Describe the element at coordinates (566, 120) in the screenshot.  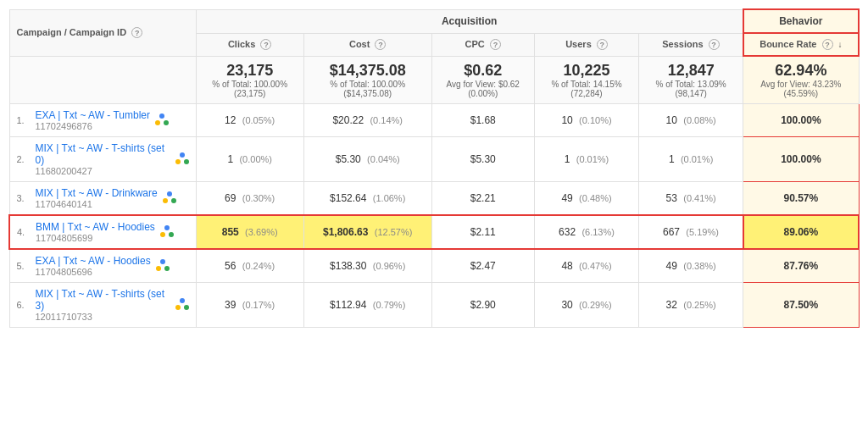
I see `users-value-1: 10` at that location.